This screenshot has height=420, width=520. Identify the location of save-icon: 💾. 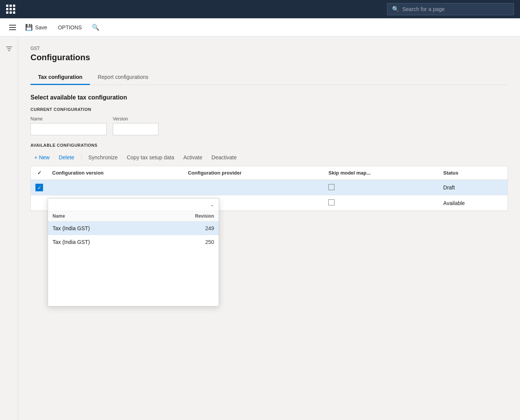
(29, 27).